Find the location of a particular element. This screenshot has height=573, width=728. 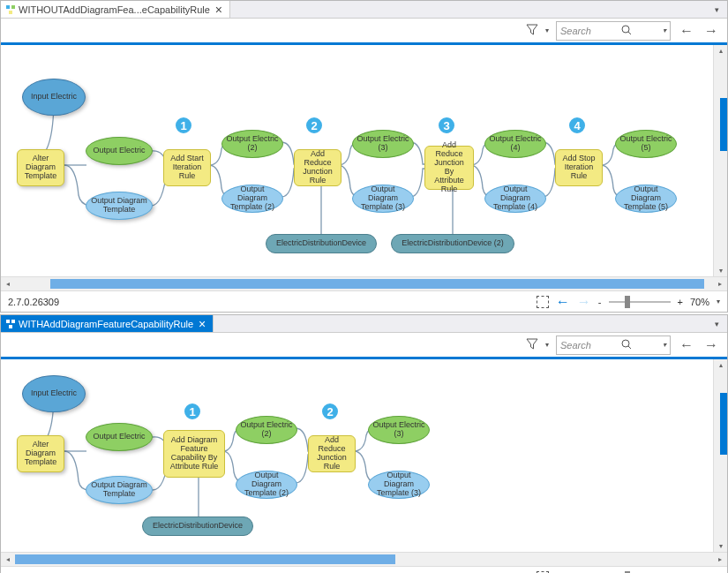

zoom-in: + is located at coordinates (680, 302).